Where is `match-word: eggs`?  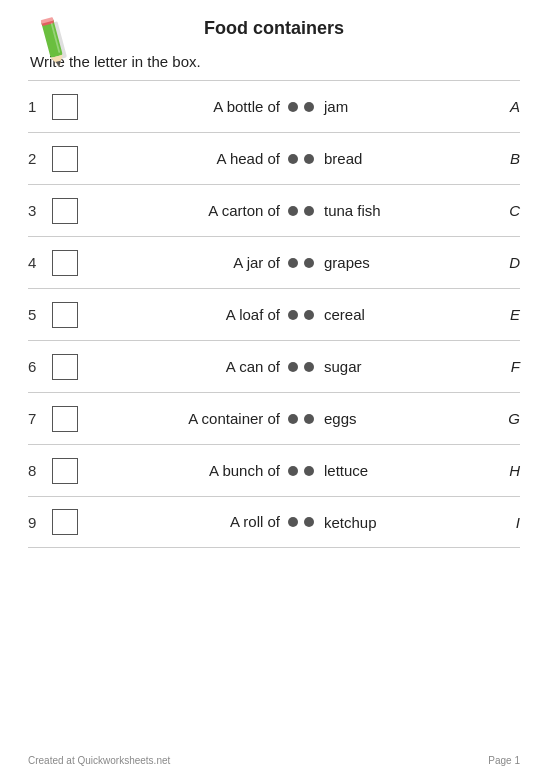 match-word: eggs is located at coordinates (412, 418).